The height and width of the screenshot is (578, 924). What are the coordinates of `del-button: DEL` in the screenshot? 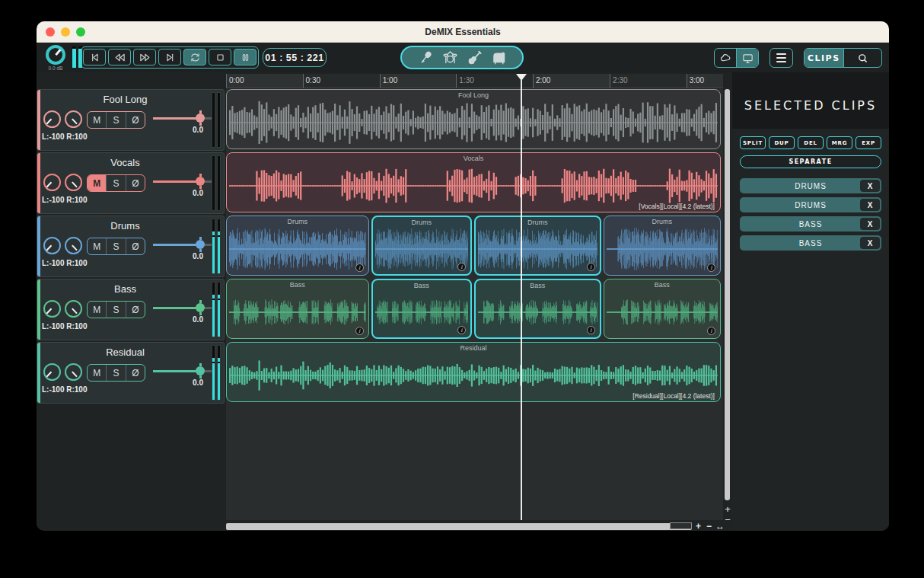 It's located at (811, 143).